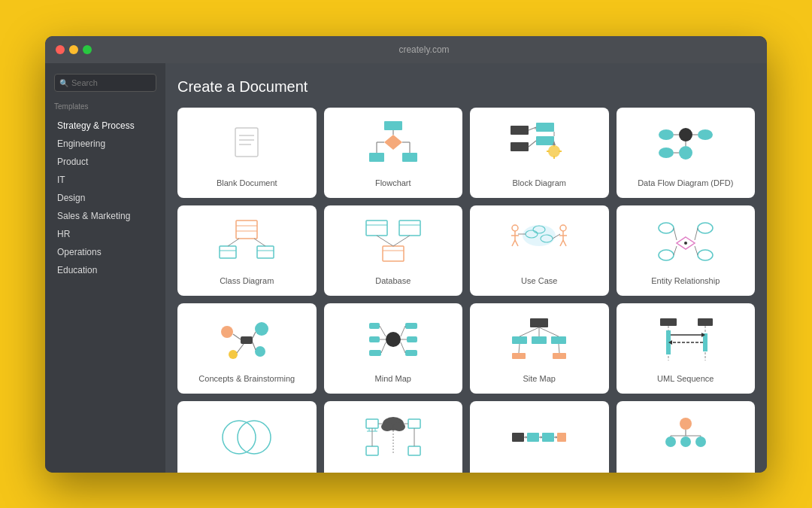 This screenshot has width=812, height=508. Describe the element at coordinates (105, 126) in the screenshot. I see `sidebar-item-strategy: Strategy & Process` at that location.